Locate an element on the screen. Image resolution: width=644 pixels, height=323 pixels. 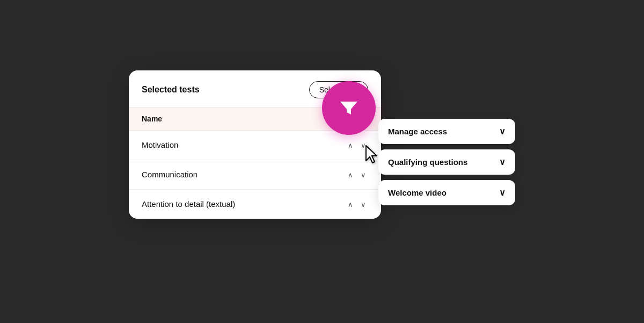
motivation-controls is located at coordinates (357, 145).